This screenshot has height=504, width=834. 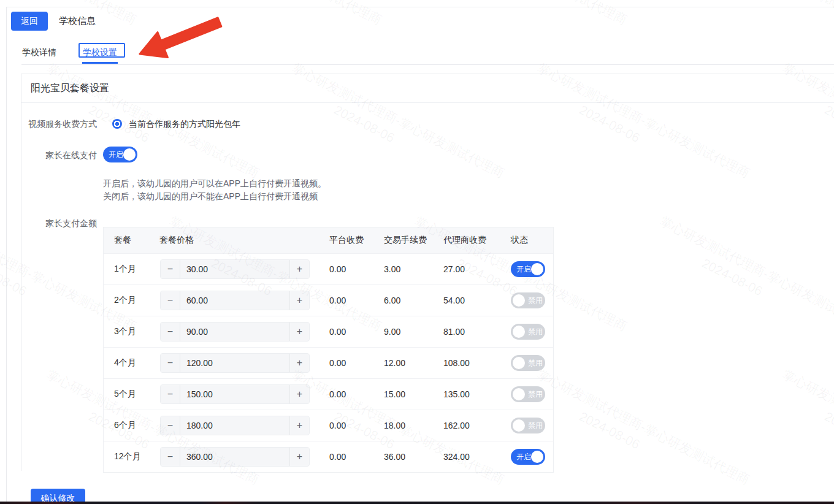 I want to click on plan-label: 1个月, so click(x=131, y=269).